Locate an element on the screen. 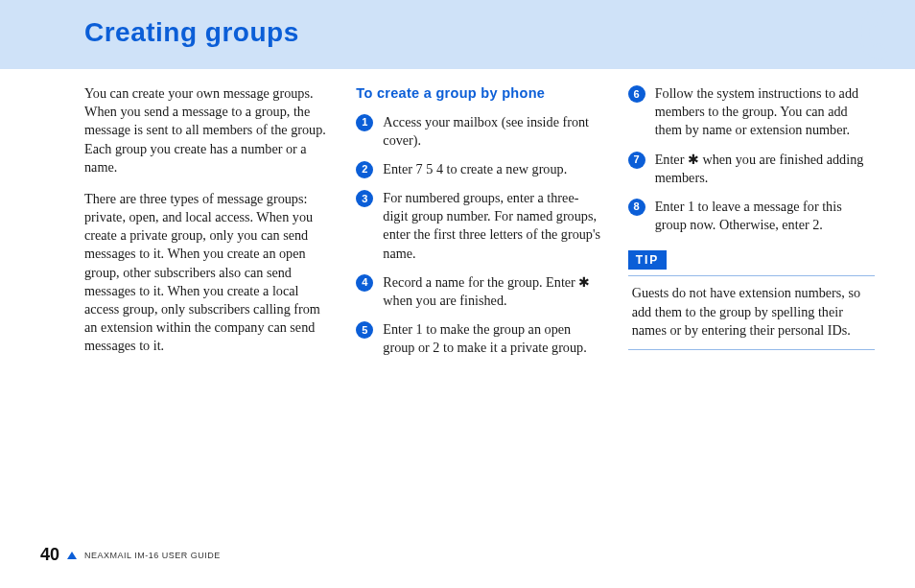 The image size is (915, 588). step-item: 4 Record a name for the group. Enter ✱ w… is located at coordinates (480, 292).